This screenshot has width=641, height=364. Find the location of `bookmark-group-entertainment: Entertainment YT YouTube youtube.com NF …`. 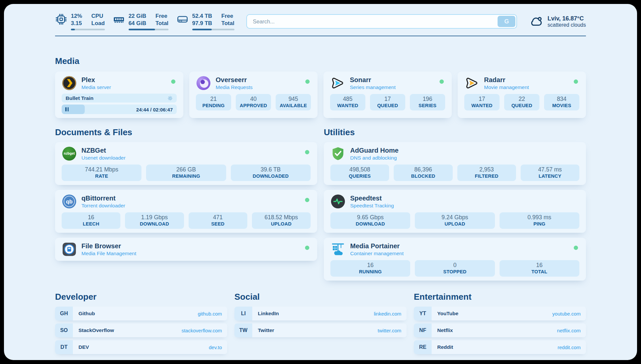

bookmark-group-entertainment: Entertainment YT YouTube youtube.com NF … is located at coordinates (500, 323).